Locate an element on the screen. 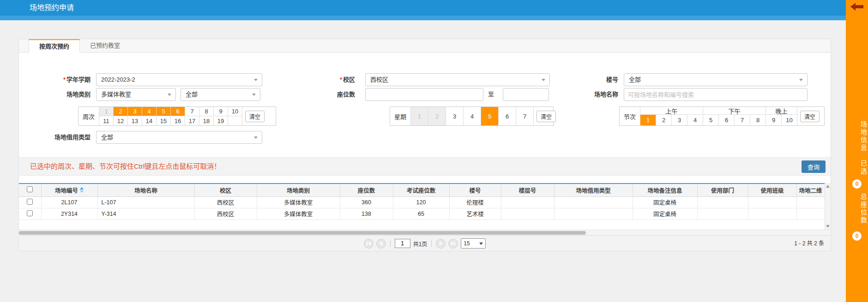 Image resolution: width=868 pixels, height=302 pixels. column-label: 校区 is located at coordinates (225, 190).